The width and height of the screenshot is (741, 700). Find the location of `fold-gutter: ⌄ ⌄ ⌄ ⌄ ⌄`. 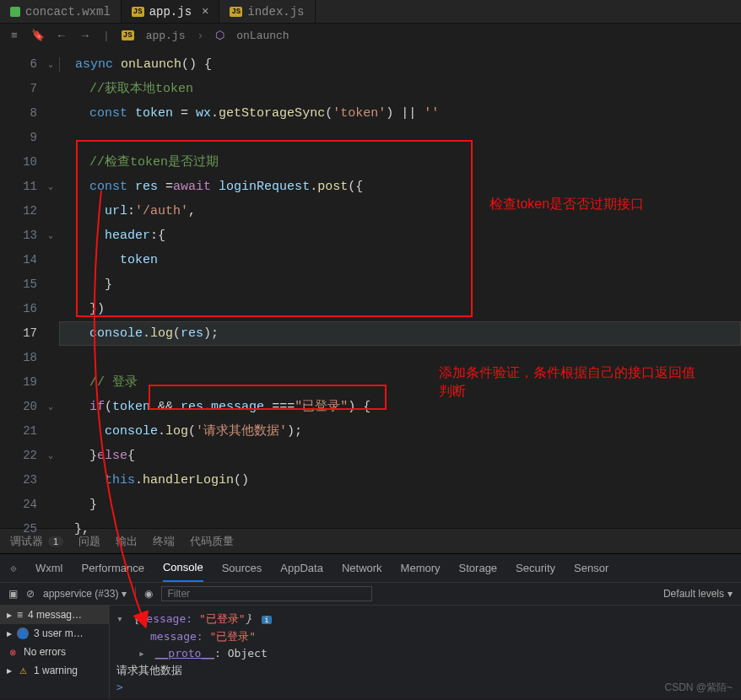

fold-gutter: ⌄ ⌄ ⌄ ⌄ ⌄ is located at coordinates (51, 288).